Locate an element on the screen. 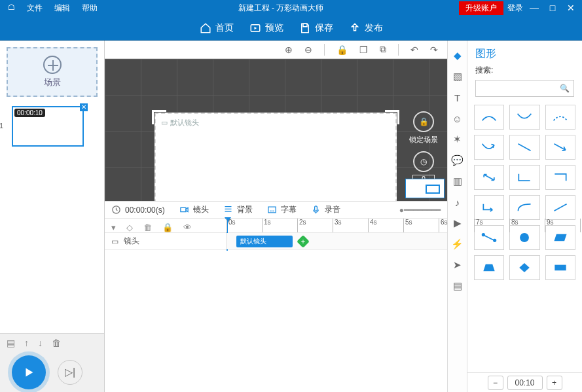 Image resolution: width=582 pixels, height=392 pixels. scene-index: 1 is located at coordinates (1, 126).